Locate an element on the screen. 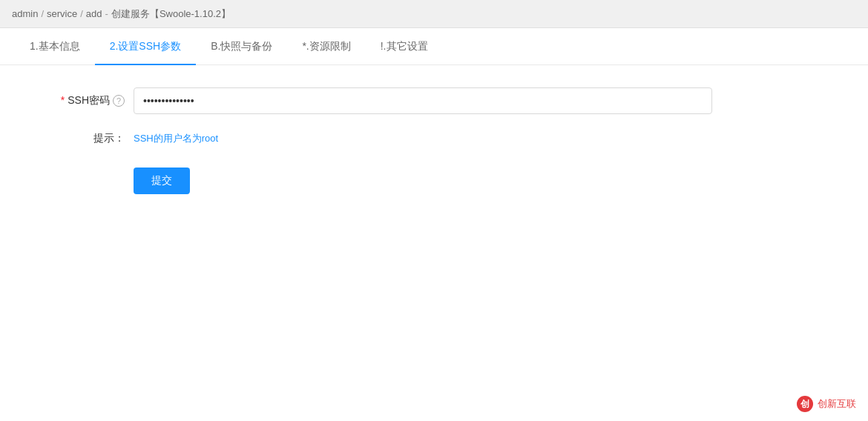  logo-icon: 创 is located at coordinates (805, 404).